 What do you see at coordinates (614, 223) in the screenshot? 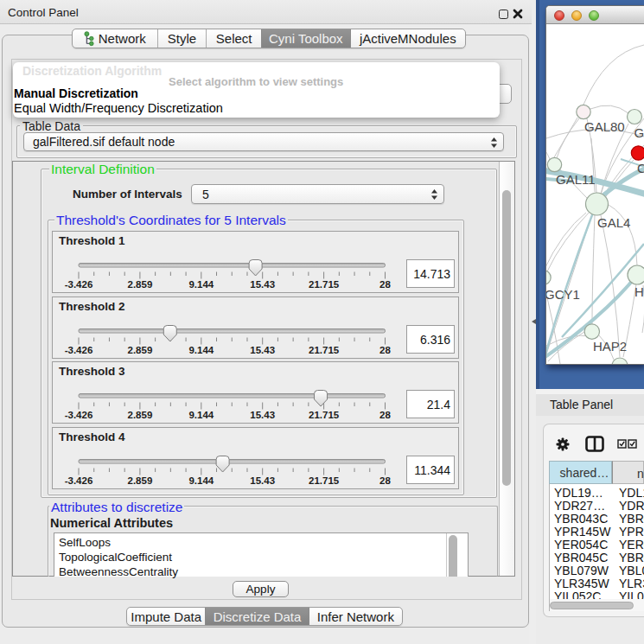
I see `svg-text: GAL4` at bounding box center [614, 223].